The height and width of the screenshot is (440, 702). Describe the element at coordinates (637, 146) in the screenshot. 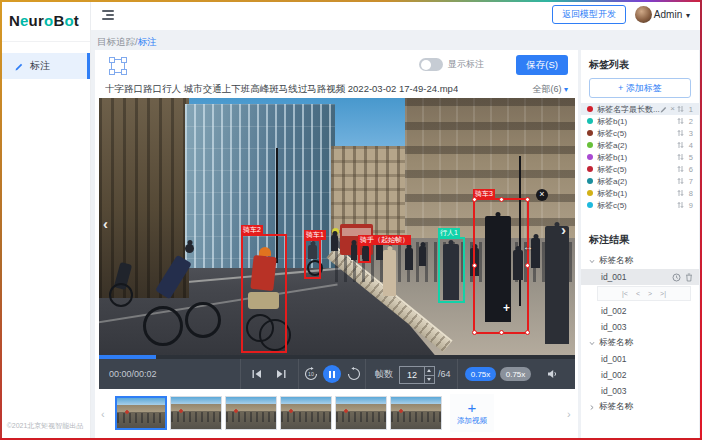

I see `label-name: 标签a(2)` at that location.